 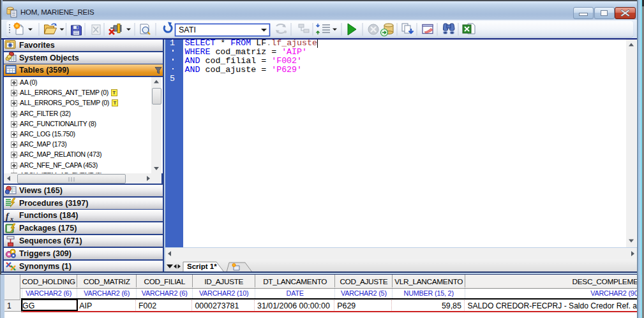 I want to click on svg-text: x, so click(x=11, y=219).